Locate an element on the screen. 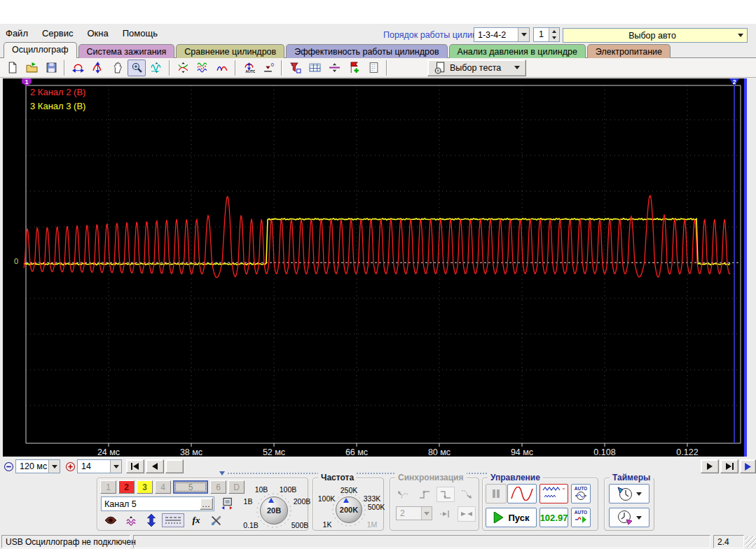  table-view-button is located at coordinates (315, 68).